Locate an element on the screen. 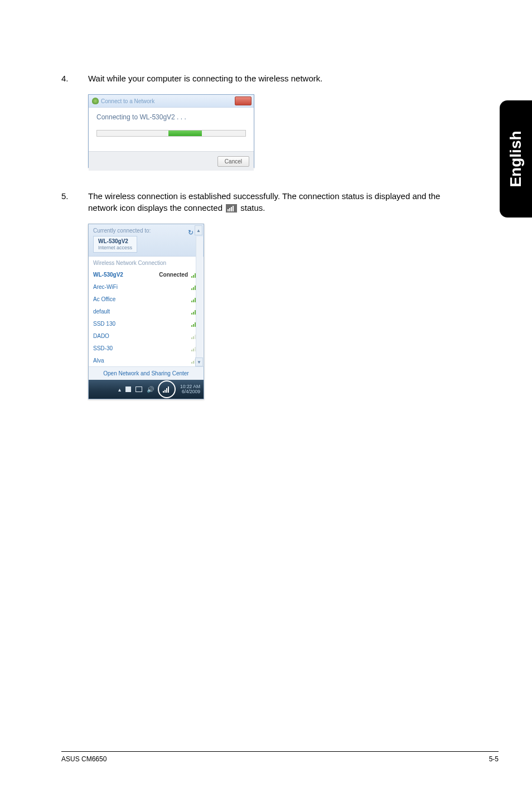 This screenshot has height=802, width=532. network-item: DADO is located at coordinates (146, 336).